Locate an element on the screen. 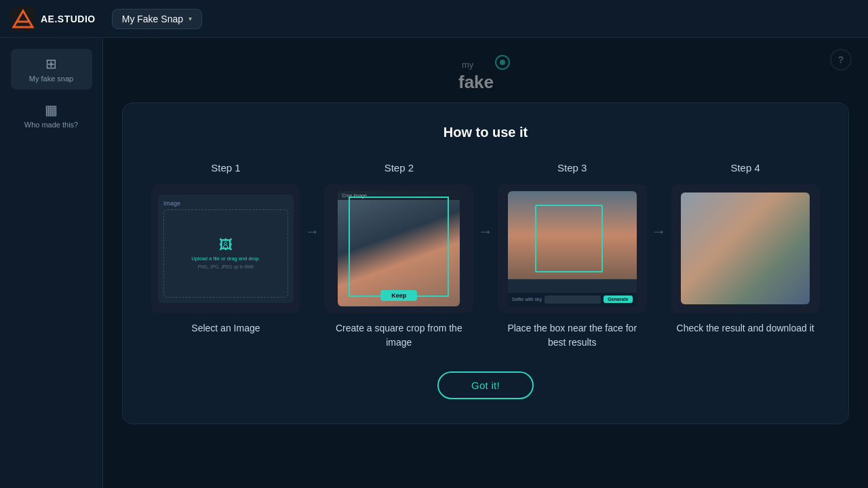  step-2-image: Crop Image Keep is located at coordinates (399, 249).